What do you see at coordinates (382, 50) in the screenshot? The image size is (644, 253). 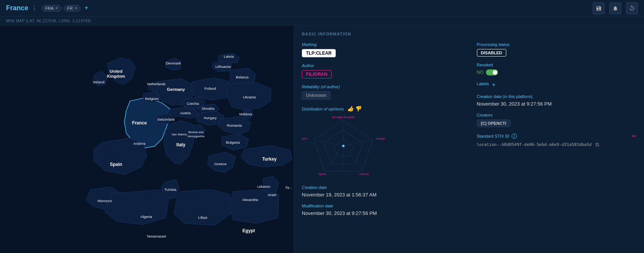 I see `marking-row: Marking TLP:CLEAR` at bounding box center [382, 50].